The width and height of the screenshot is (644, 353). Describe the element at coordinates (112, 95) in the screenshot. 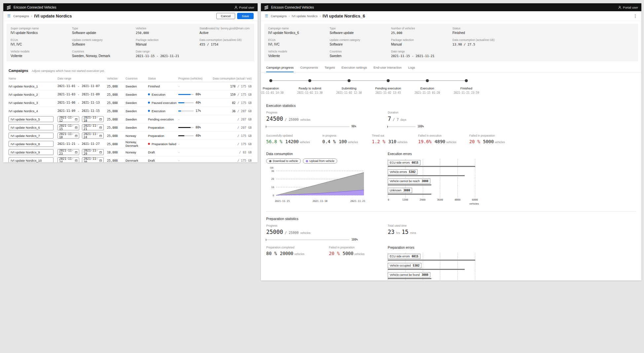

I see `vehicles-value: 25,000` at that location.